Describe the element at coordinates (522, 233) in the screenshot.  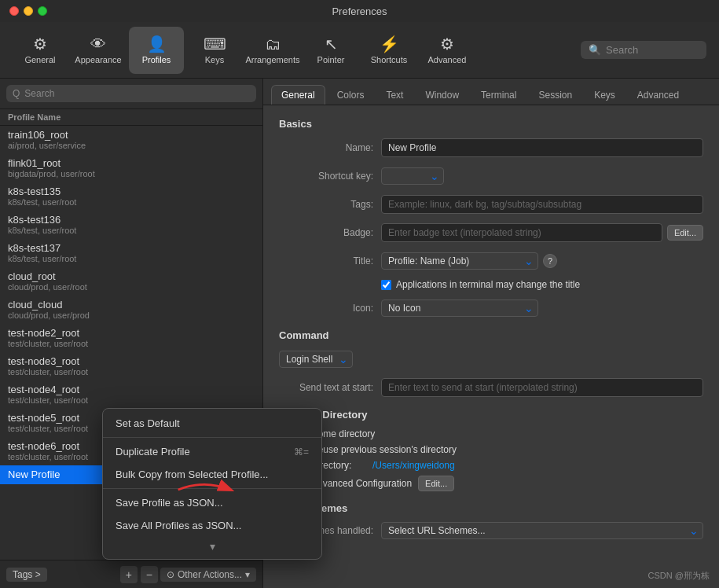
I see `badge-input` at that location.